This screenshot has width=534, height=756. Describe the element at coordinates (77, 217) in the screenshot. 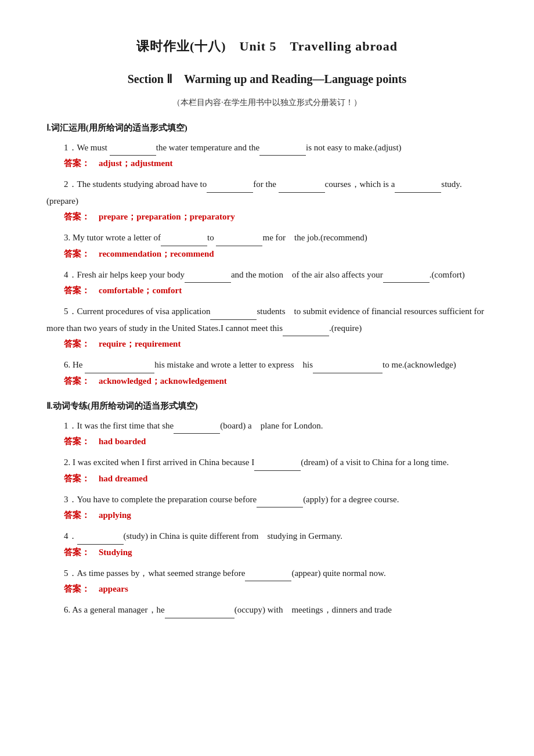

I see `answer-label-2: 答案：` at that location.